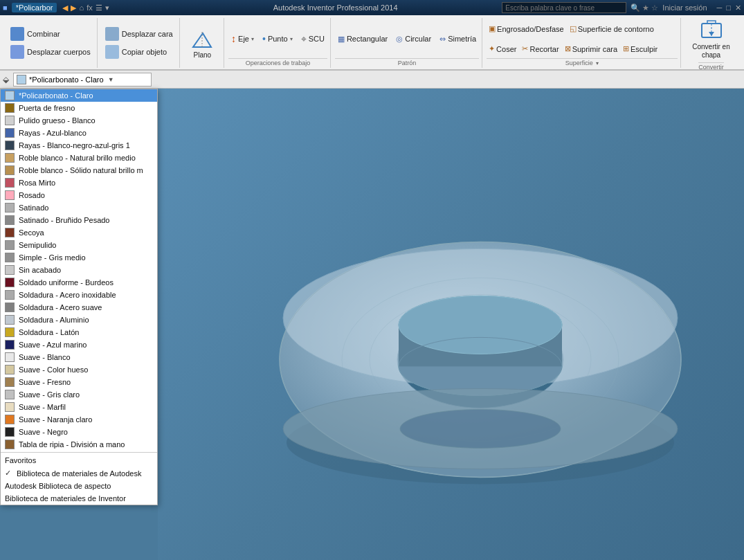  What do you see at coordinates (79, 158) in the screenshot?
I see `material-list-item: Roble blanco - Natural brillo medio` at bounding box center [79, 158].